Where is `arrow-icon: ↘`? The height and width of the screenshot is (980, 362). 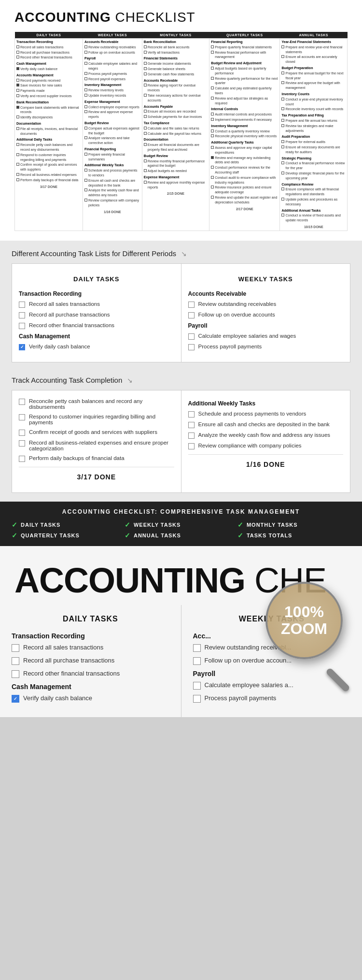 arrow-icon: ↘ is located at coordinates (184, 254).